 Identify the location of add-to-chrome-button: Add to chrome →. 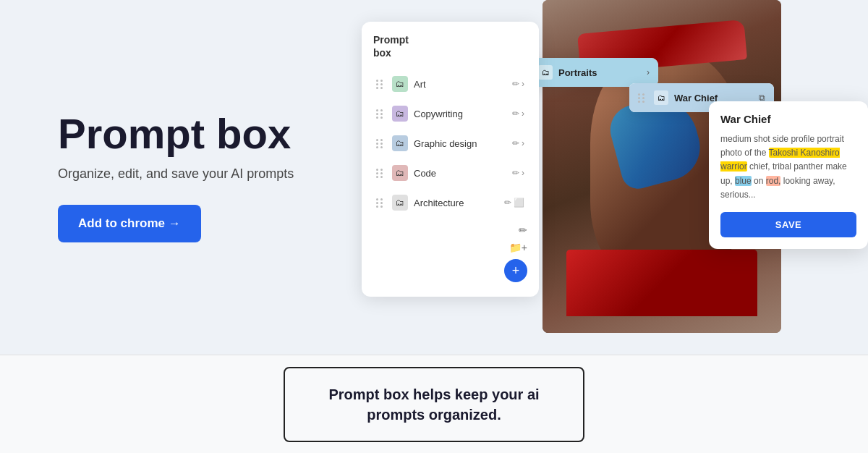
(129, 224).